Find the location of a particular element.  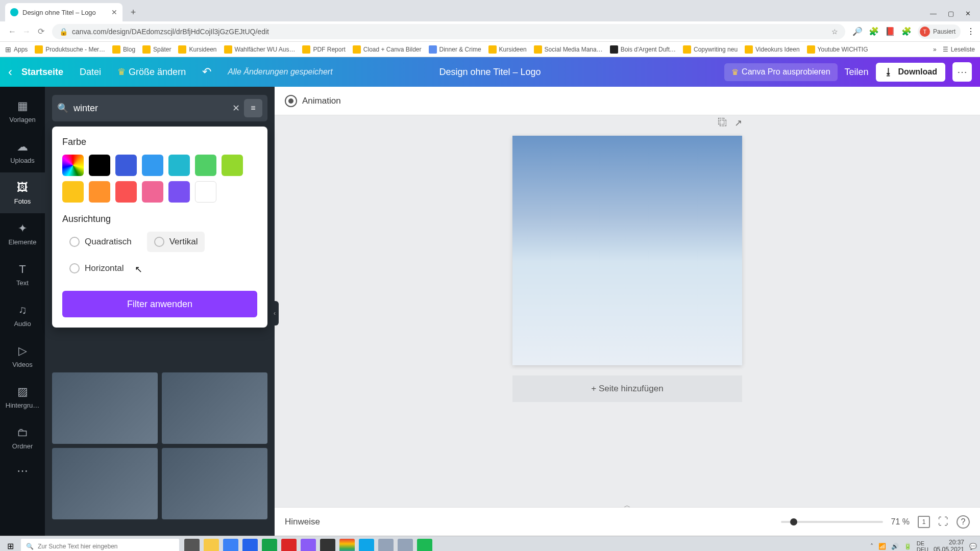

color-swatch-cyan is located at coordinates (179, 165).